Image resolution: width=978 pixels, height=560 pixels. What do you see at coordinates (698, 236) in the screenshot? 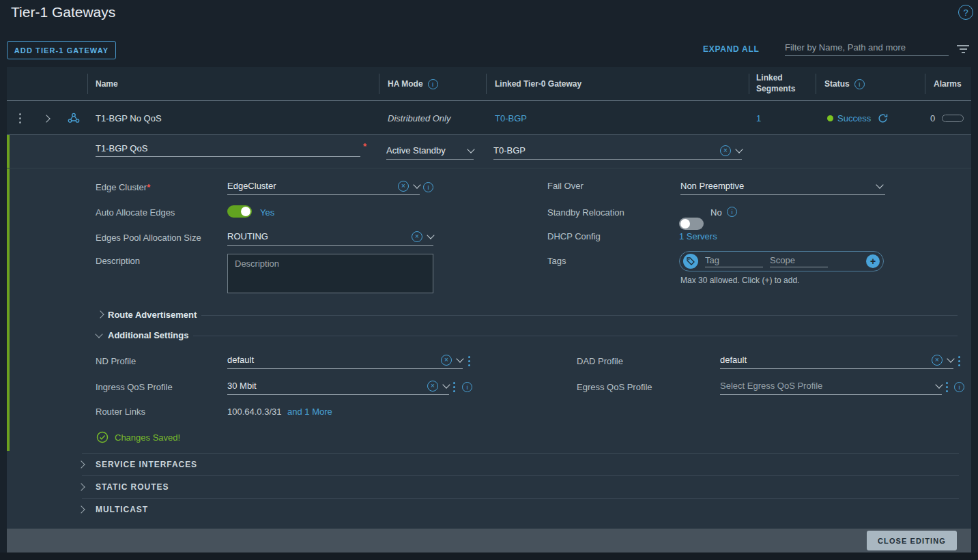
I see `dhcp-config-link: 1 Servers` at bounding box center [698, 236].